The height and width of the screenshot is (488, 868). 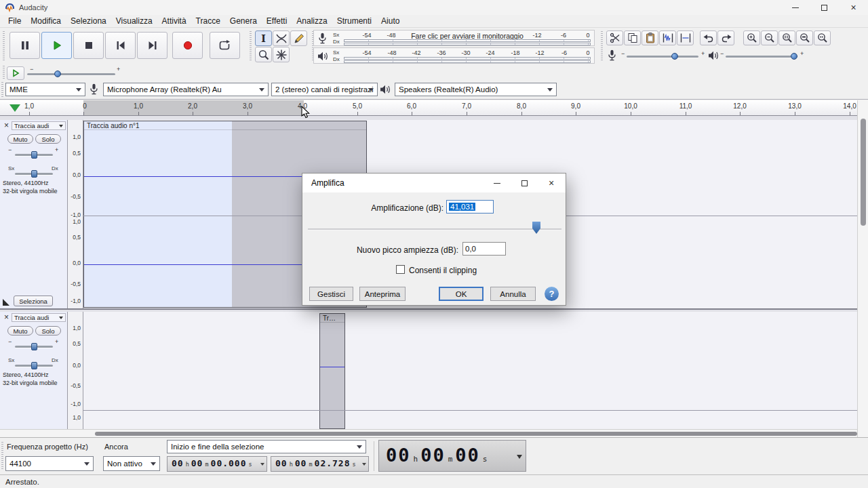 I want to click on record-button, so click(x=187, y=45).